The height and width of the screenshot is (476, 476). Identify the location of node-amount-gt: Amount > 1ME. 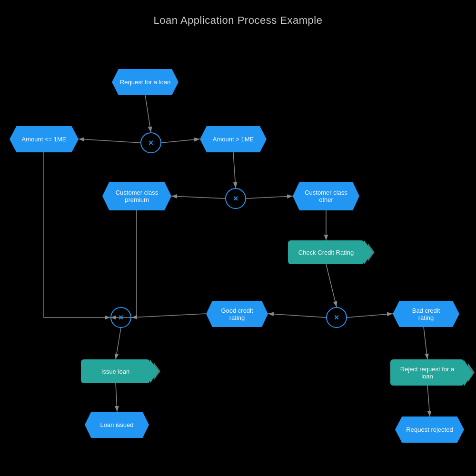
(233, 139).